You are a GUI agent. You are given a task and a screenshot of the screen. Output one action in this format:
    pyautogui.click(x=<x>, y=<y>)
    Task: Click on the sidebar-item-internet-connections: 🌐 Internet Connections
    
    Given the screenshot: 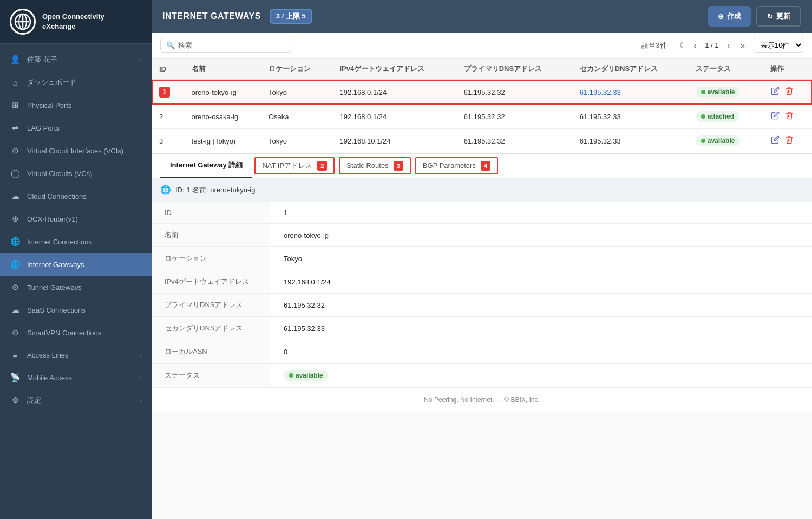 What is the action you would take?
    pyautogui.click(x=76, y=242)
    